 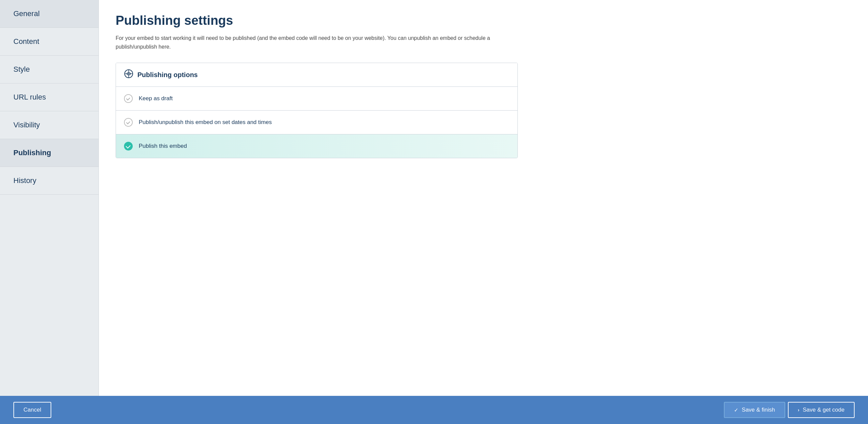 What do you see at coordinates (49, 181) in the screenshot?
I see `sidebar-item-history: History` at bounding box center [49, 181].